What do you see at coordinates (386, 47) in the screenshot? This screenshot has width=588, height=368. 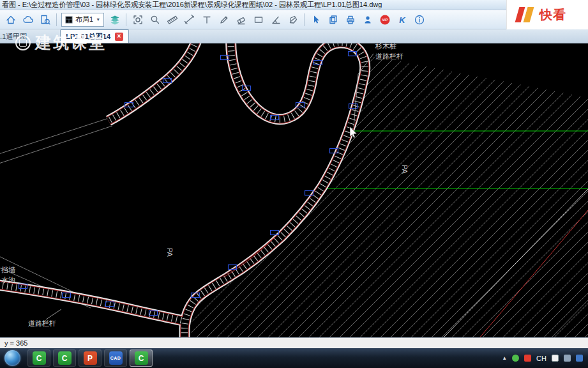 I see `label-pile: 杉木桩` at bounding box center [386, 47].